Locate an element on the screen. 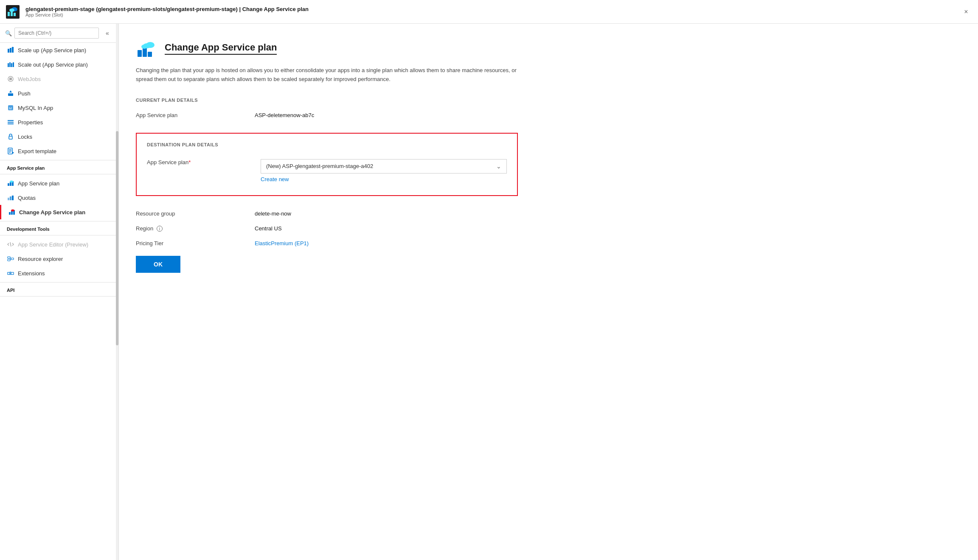  sidebar-item-properties: Properties is located at coordinates (59, 122).